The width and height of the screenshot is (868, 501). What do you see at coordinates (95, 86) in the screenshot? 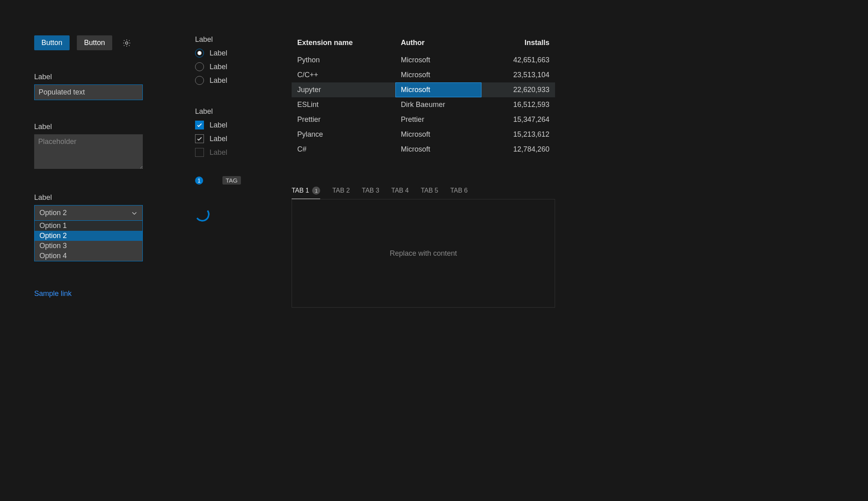
I see `text-input-group: Label` at bounding box center [95, 86].